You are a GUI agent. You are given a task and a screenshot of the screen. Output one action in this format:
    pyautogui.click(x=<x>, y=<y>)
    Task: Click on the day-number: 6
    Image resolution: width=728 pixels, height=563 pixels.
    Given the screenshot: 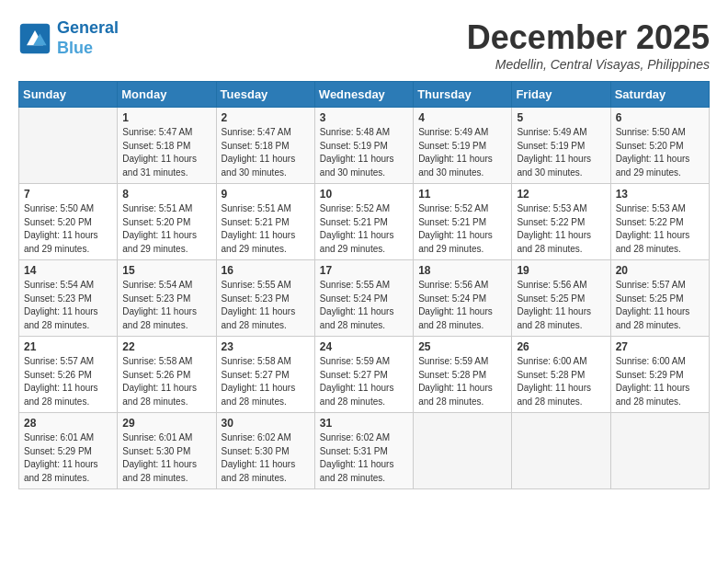 What is the action you would take?
    pyautogui.click(x=660, y=118)
    